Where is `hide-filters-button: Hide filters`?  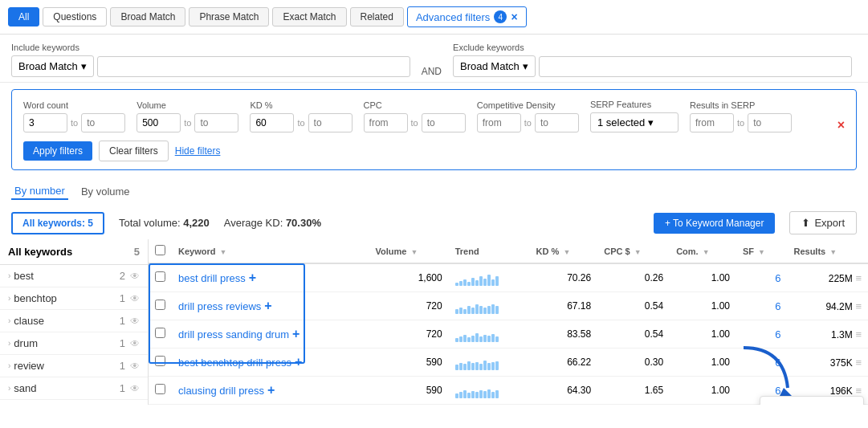
hide-filters-button: Hide filters is located at coordinates (198, 151).